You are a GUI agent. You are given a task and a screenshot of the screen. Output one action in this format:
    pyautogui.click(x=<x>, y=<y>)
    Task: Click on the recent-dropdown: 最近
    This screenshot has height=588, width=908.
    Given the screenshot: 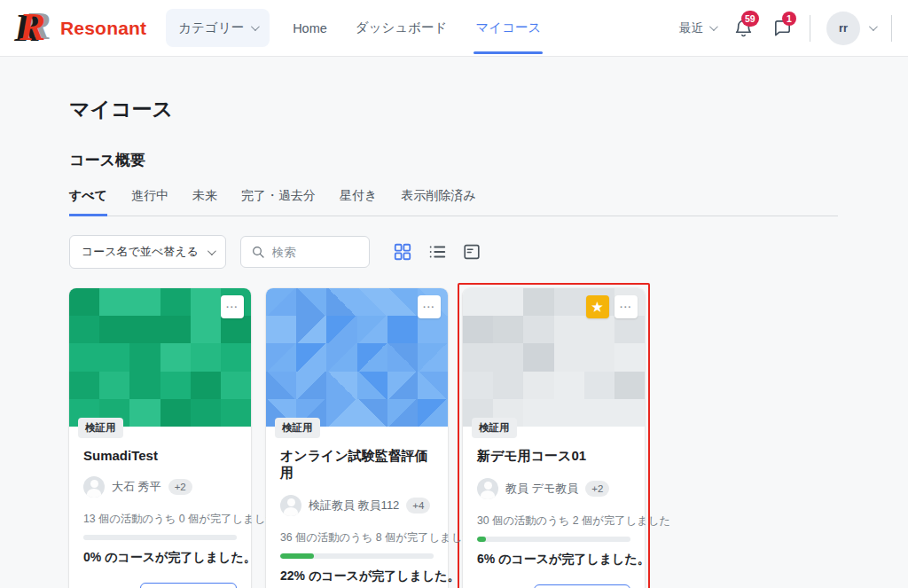 What is the action you would take?
    pyautogui.click(x=697, y=28)
    